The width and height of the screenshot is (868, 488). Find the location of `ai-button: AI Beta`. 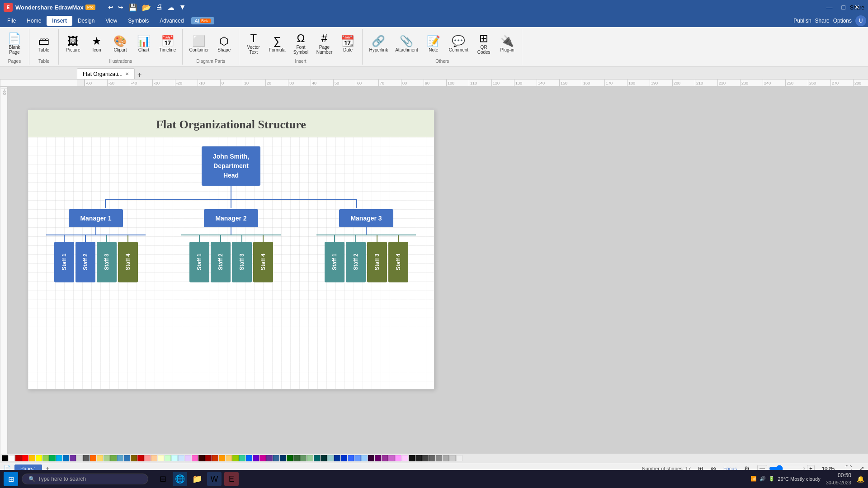

ai-button: AI Beta is located at coordinates (203, 21).